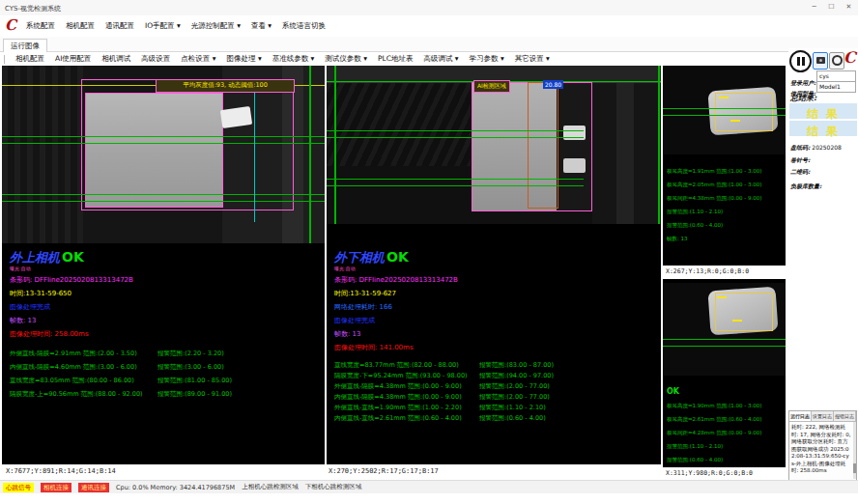 This screenshot has height=504, width=858. What do you see at coordinates (496, 365) in the screenshot?
I see `measurement-row: 直线宽度=83.77mm 范围:(82.00 - 88.00) 报警范围:(83…` at bounding box center [496, 365].